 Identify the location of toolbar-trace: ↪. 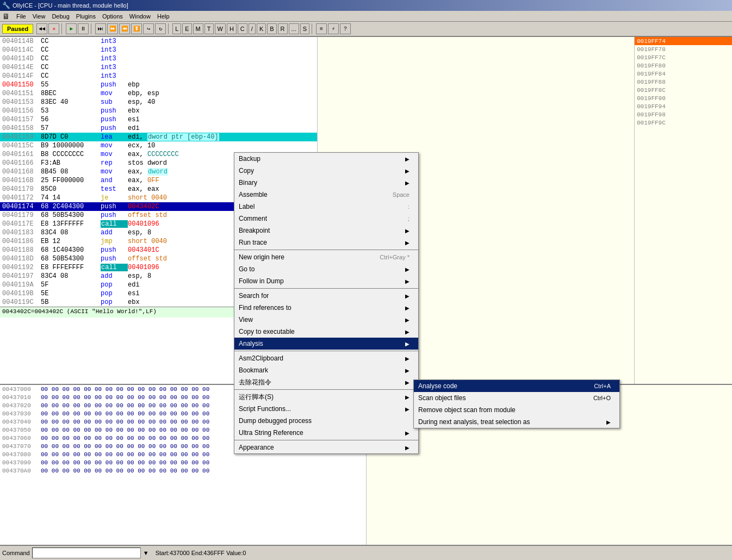
(148, 29).